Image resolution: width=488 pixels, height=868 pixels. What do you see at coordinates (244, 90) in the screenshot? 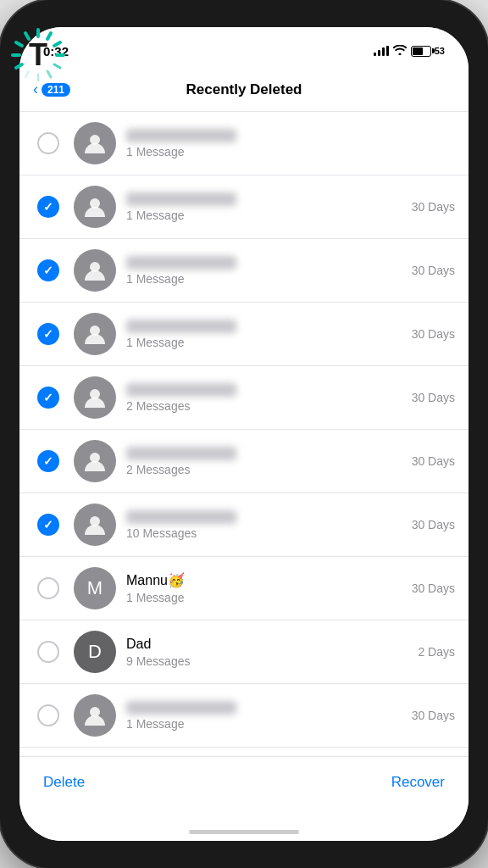
I see `nav-bar: ‹ 211 Recently Deleted` at bounding box center [244, 90].